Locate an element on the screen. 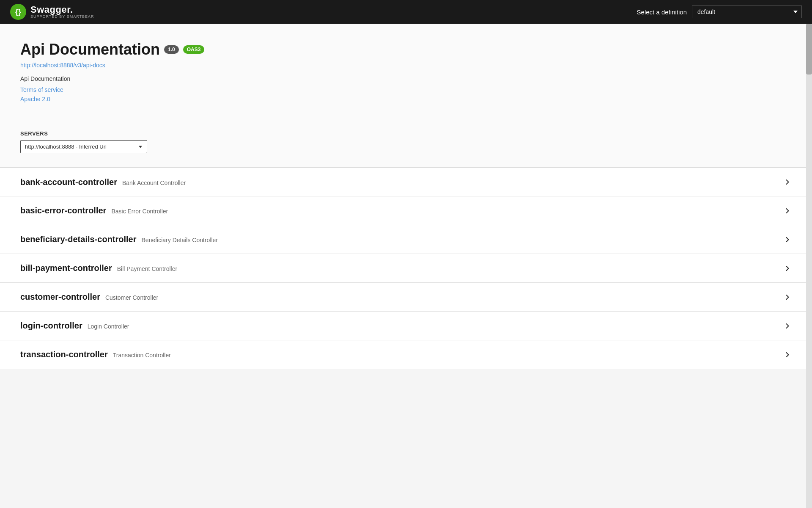 Image resolution: width=812 pixels, height=508 pixels. api-title: Api Documentation is located at coordinates (90, 50).